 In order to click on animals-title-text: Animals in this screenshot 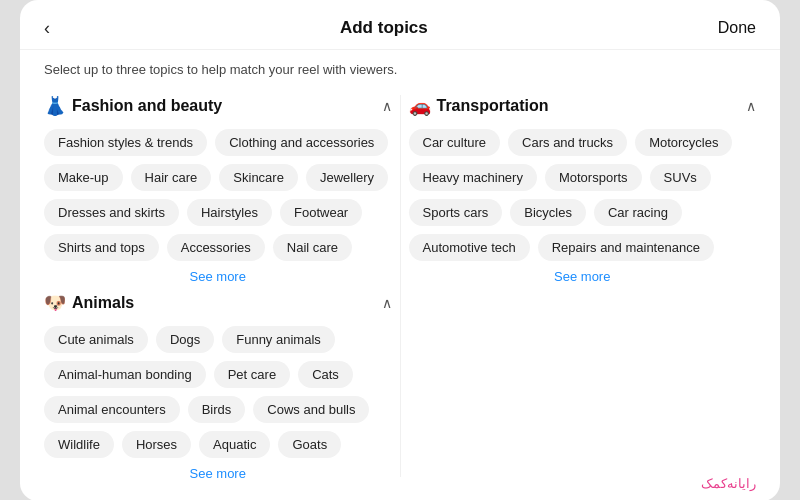, I will do `click(103, 303)`.